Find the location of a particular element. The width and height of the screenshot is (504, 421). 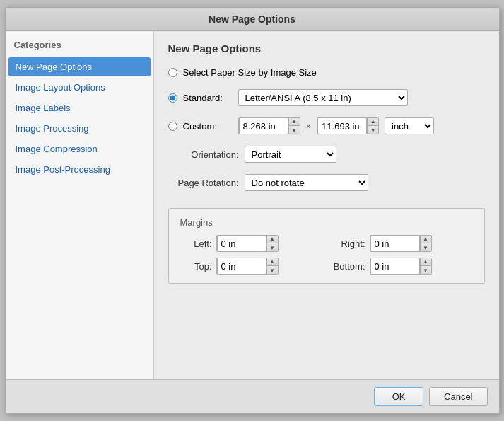

dialog-title: New Page Options is located at coordinates (252, 20).